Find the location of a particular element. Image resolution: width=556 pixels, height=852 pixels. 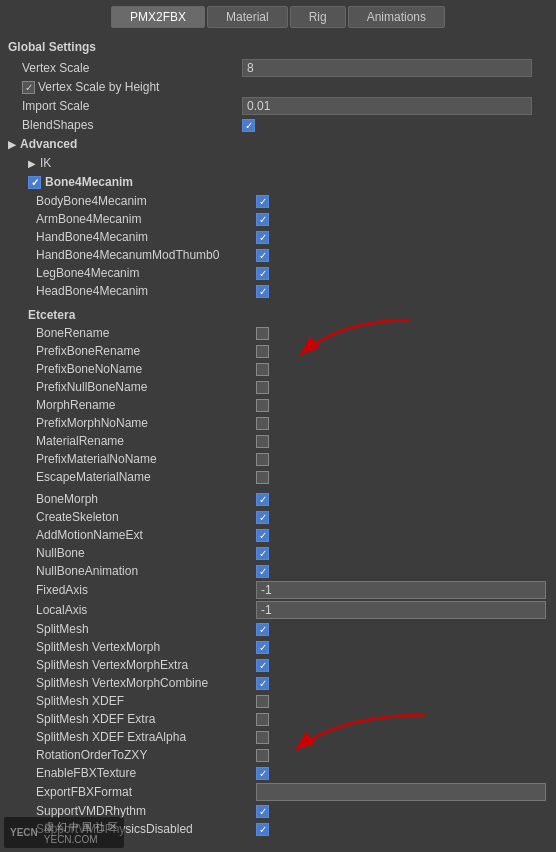

watermark-text1: 虚 幻 中 国 社 区 is located at coordinates (81, 827).